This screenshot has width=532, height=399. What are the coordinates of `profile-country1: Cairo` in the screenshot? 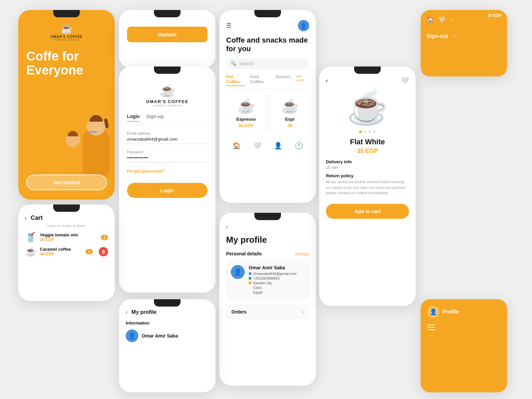 It's located at (257, 288).